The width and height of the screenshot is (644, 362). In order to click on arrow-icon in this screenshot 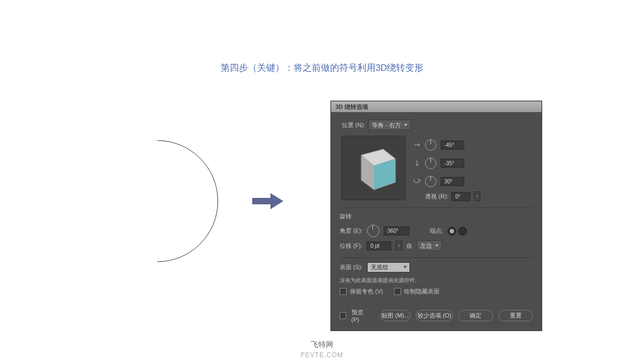, I will do `click(268, 201)`.